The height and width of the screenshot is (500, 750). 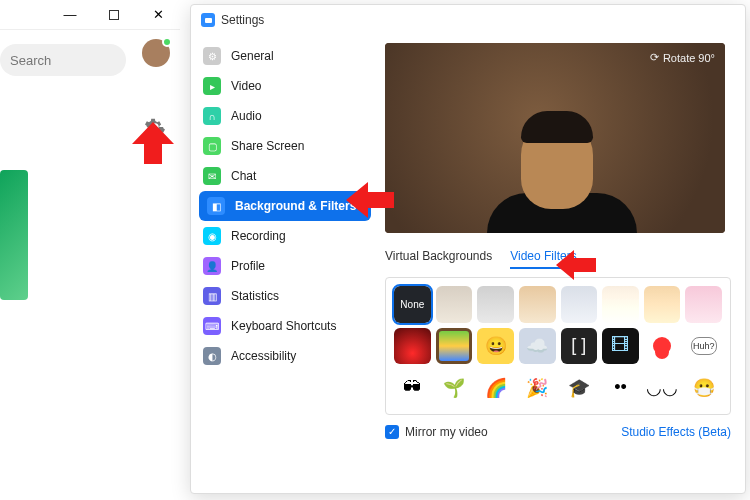 What do you see at coordinates (454, 388) in the screenshot?
I see `filter-sprout: 🌱` at bounding box center [454, 388].